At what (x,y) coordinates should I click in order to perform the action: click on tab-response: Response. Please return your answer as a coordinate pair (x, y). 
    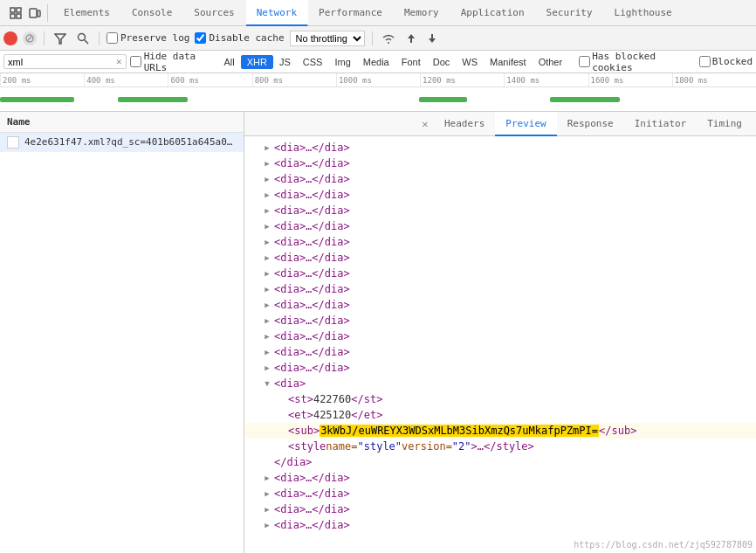
    Looking at the image, I should click on (590, 124).